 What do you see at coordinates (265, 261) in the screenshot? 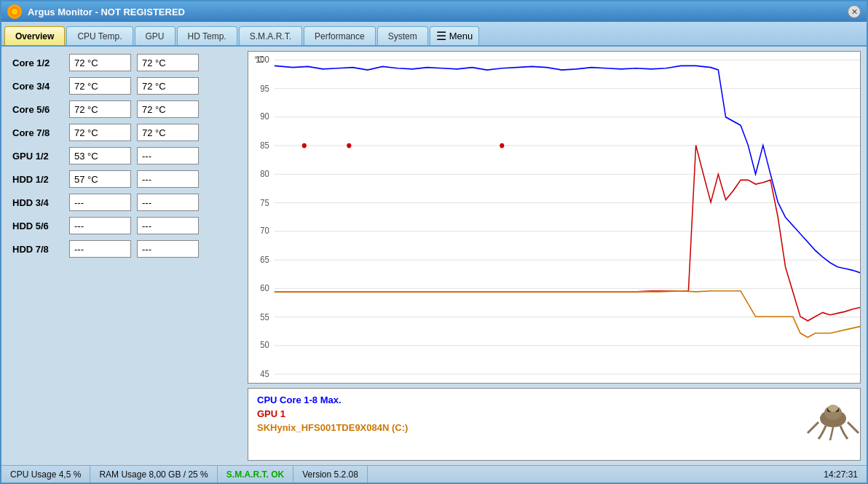
I see `svg-text: 65` at bounding box center [265, 261].